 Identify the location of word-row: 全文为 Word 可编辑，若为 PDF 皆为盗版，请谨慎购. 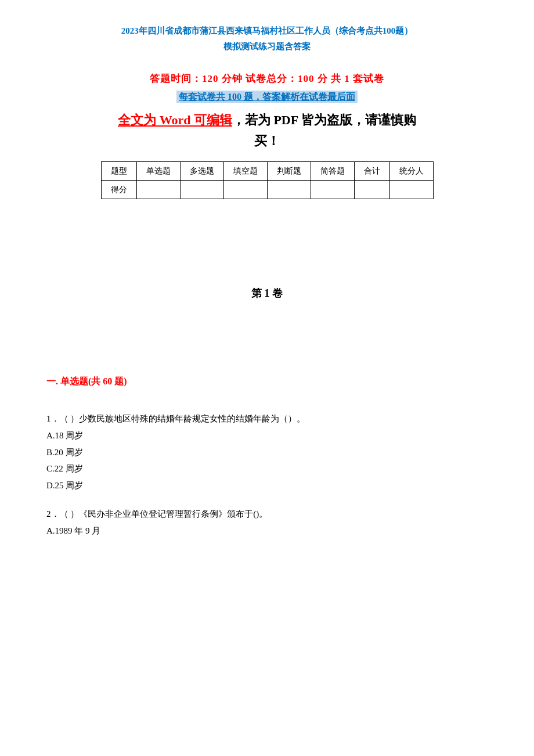
(267, 120).